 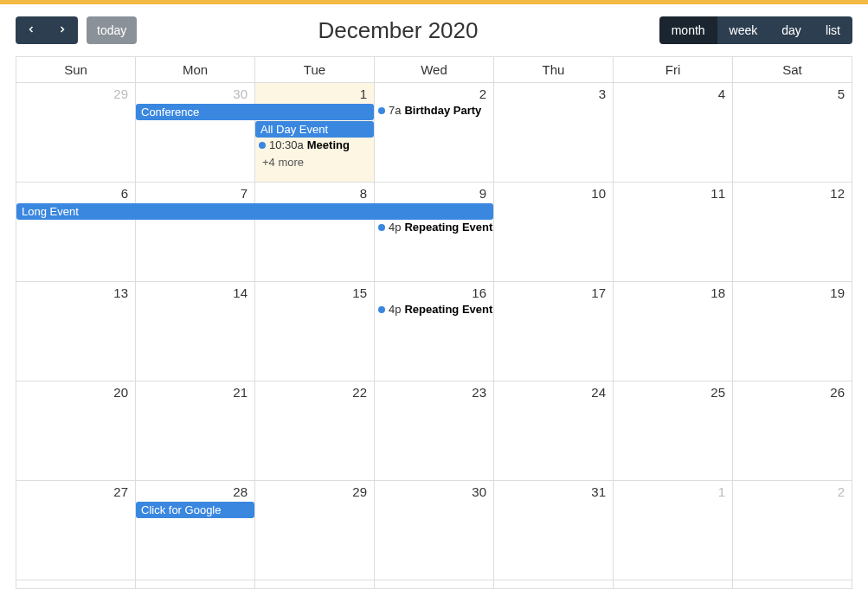 I want to click on calendar-day-cell: 7, so click(x=196, y=232).